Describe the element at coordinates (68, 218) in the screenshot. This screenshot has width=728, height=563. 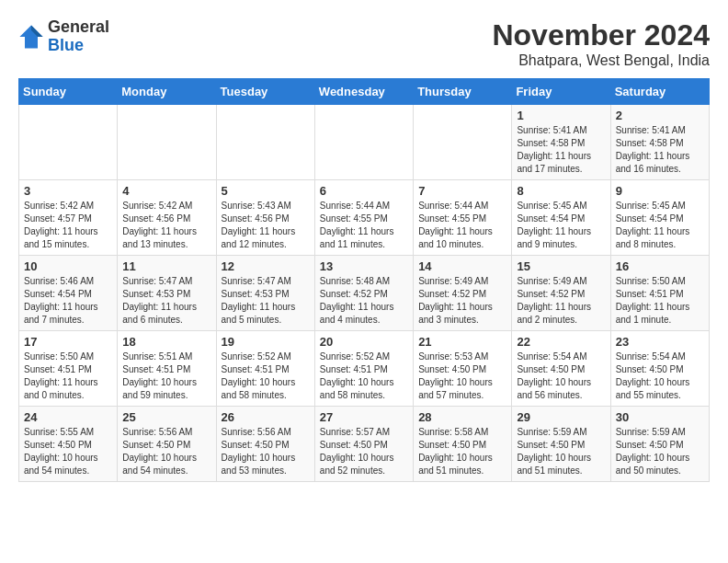
I see `calendar-cell: 3Sunrise: 5:42 AMSunset: 4:57 PMDaylight…` at that location.